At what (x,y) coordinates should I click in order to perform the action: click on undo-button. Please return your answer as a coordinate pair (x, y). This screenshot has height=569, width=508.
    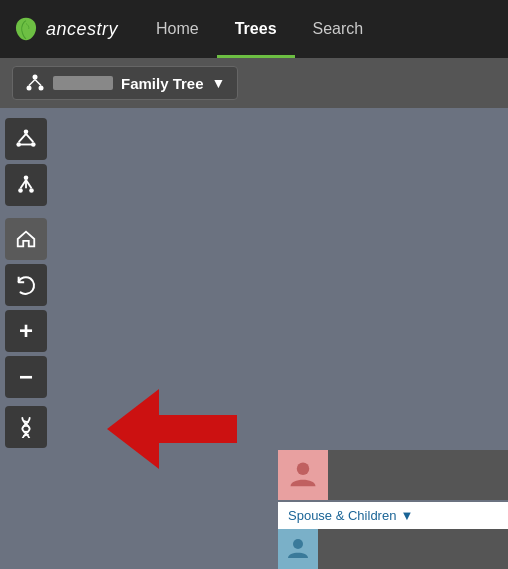
    Looking at the image, I should click on (26, 285).